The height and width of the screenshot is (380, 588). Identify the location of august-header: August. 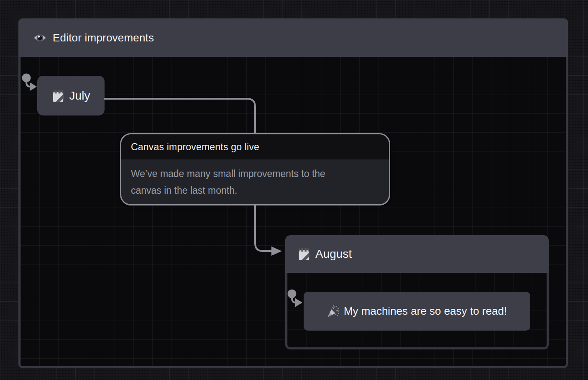
(417, 254).